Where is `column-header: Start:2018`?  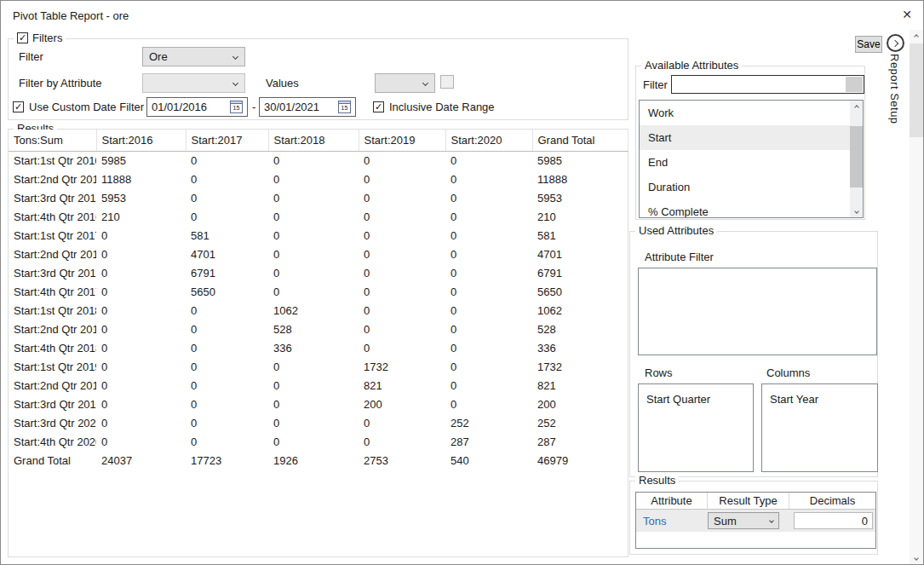
column-header: Start:2018 is located at coordinates (313, 141).